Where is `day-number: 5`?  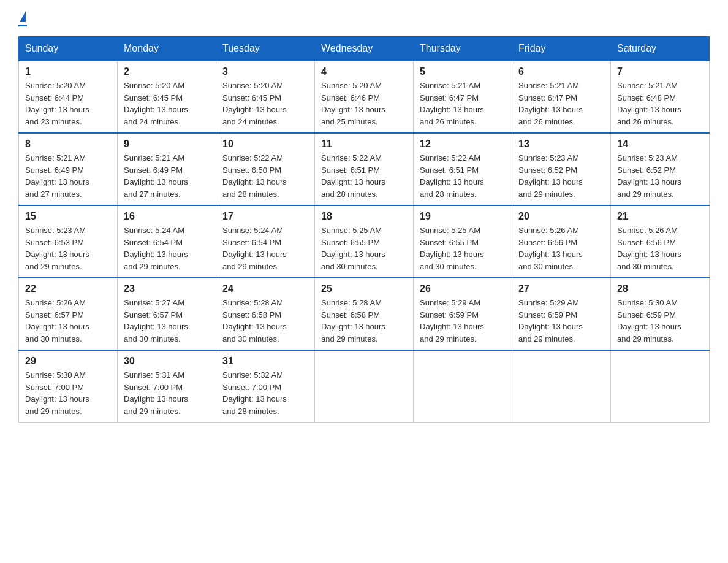
day-number: 5 is located at coordinates (463, 72).